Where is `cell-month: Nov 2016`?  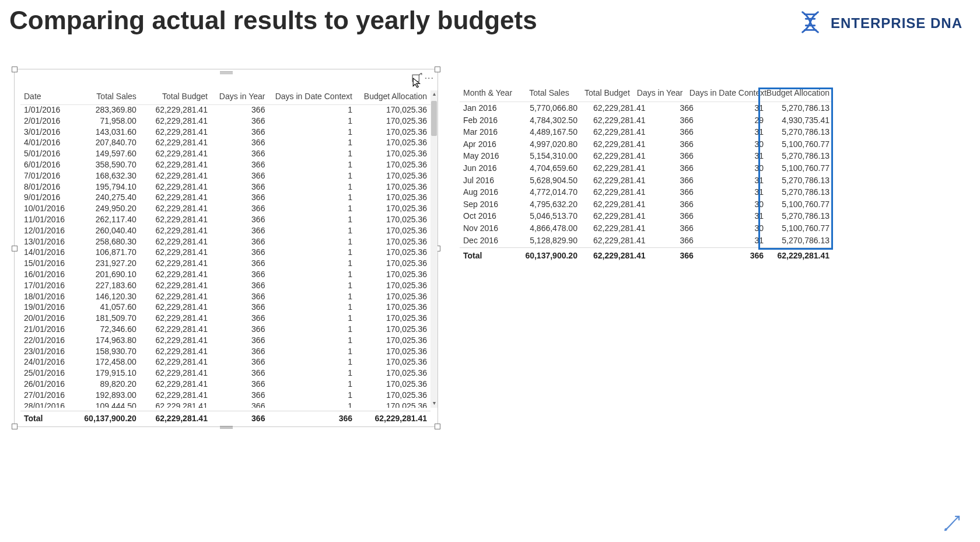 cell-month: Nov 2016 is located at coordinates (489, 229).